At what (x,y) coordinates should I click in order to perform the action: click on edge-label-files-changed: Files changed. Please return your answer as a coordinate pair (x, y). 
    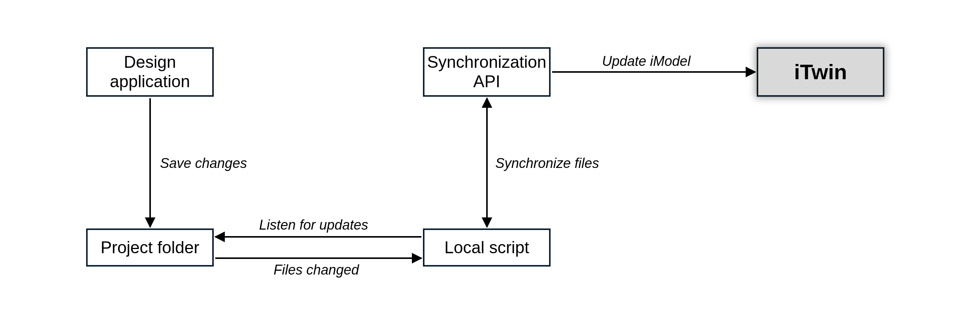
    Looking at the image, I should click on (316, 270).